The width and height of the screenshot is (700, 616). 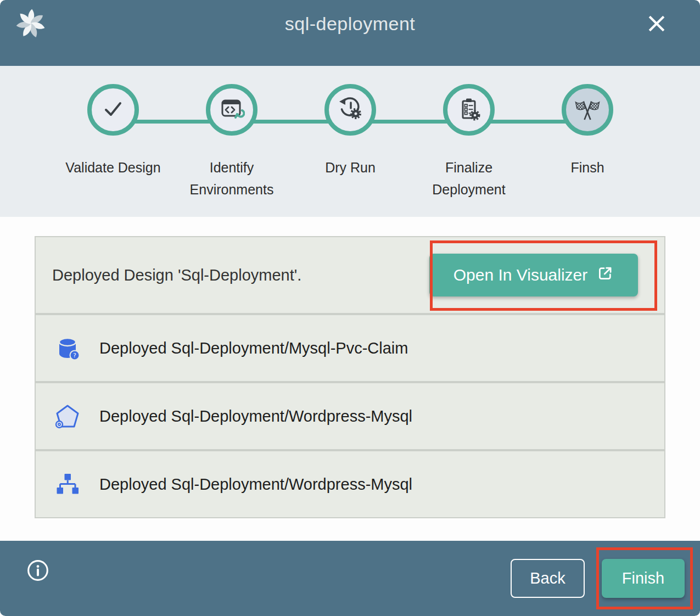 What do you see at coordinates (657, 33) in the screenshot?
I see `close-icon` at bounding box center [657, 33].